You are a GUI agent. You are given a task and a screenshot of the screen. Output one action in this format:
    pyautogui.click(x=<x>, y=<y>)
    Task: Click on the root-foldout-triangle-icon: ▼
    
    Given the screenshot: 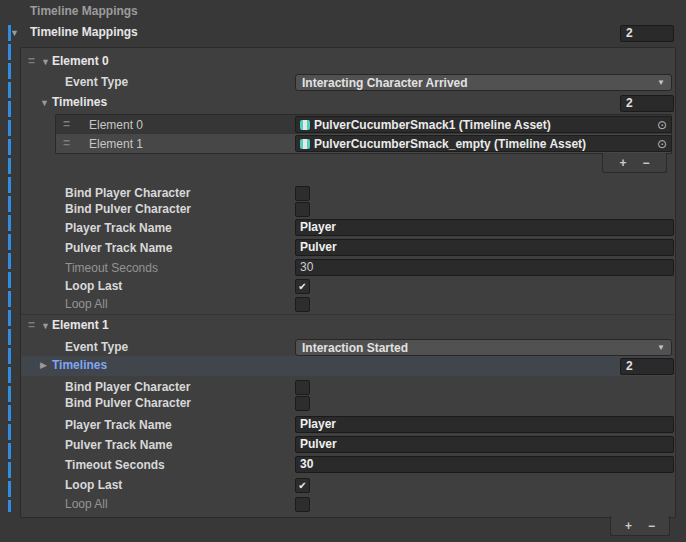 What is the action you would take?
    pyautogui.click(x=14, y=34)
    